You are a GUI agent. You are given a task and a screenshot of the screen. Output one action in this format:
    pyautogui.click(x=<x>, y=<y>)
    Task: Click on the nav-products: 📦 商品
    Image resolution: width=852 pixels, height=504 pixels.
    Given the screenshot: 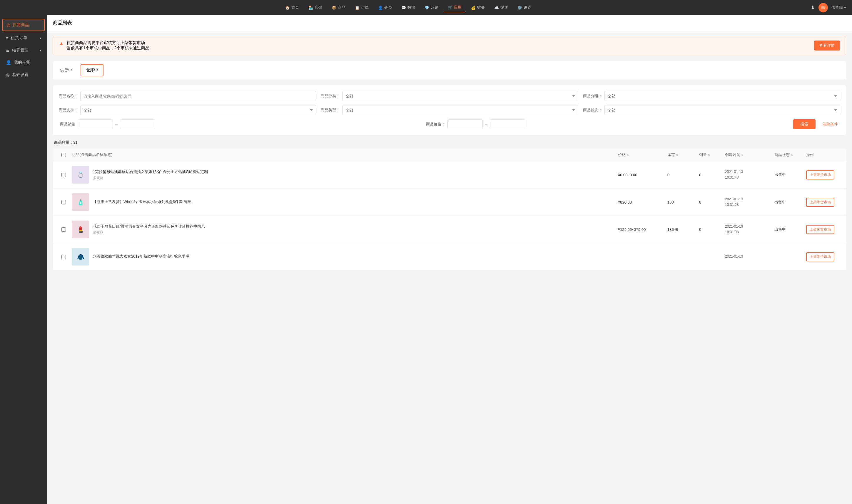 What is the action you would take?
    pyautogui.click(x=338, y=7)
    